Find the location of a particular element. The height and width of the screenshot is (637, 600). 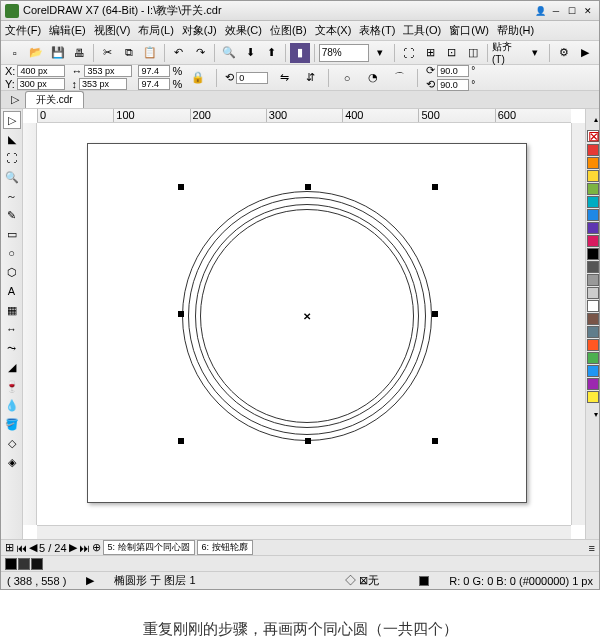

minimize-button: ─ is located at coordinates (556, 11).